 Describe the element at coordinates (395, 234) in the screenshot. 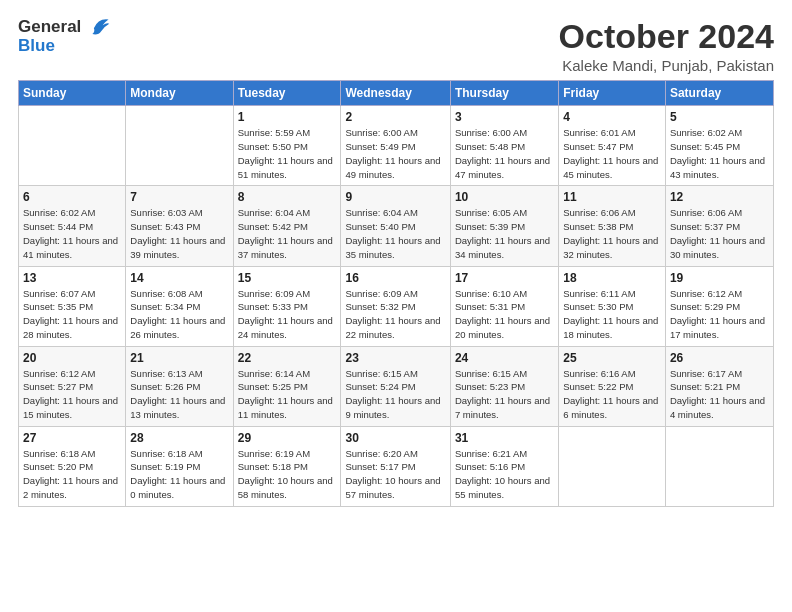

I see `day-info: Sunrise: 6:04 AMSunset: 5:40 PMDaylight:…` at that location.